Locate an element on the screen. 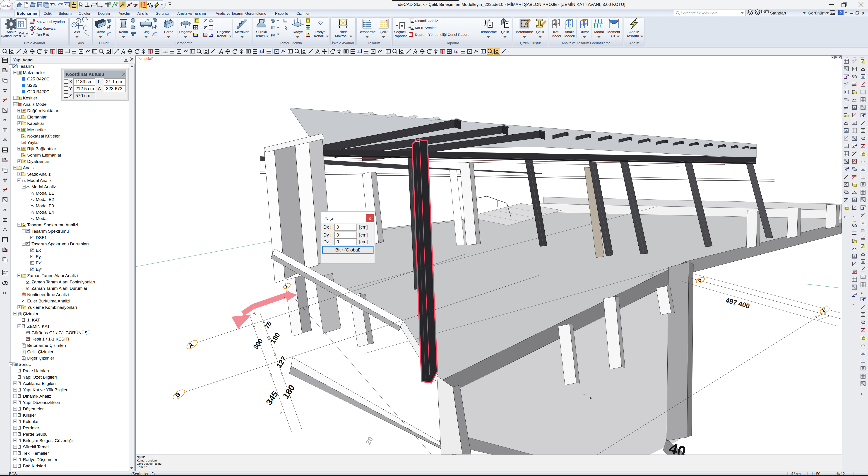  svg-text: V is located at coordinates (840, 57).